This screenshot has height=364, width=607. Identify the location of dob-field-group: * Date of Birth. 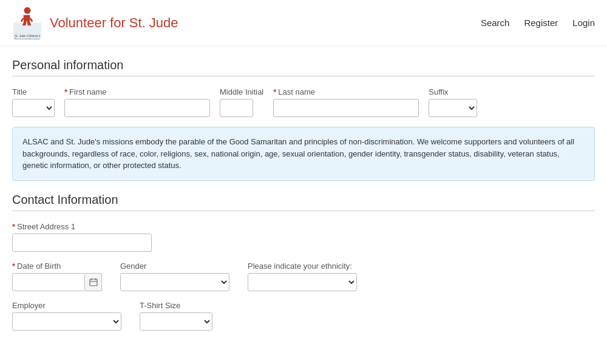
(57, 277).